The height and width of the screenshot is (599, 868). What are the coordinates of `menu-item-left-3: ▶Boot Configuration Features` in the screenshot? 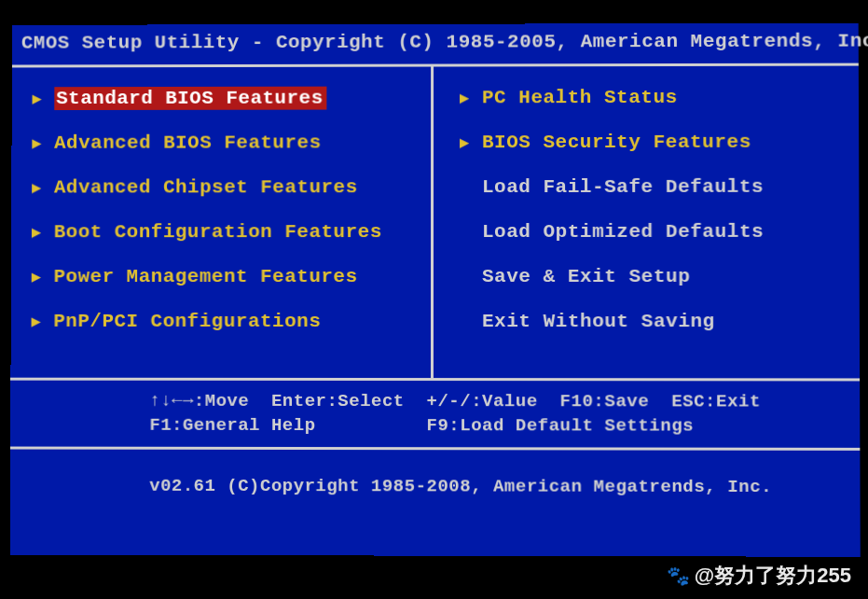 It's located at (223, 231).